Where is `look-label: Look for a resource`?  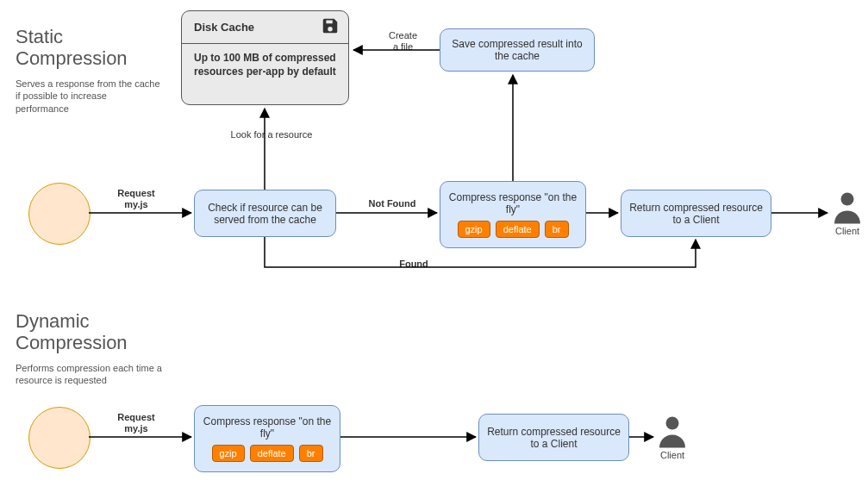
look-label: Look for a resource is located at coordinates (272, 134).